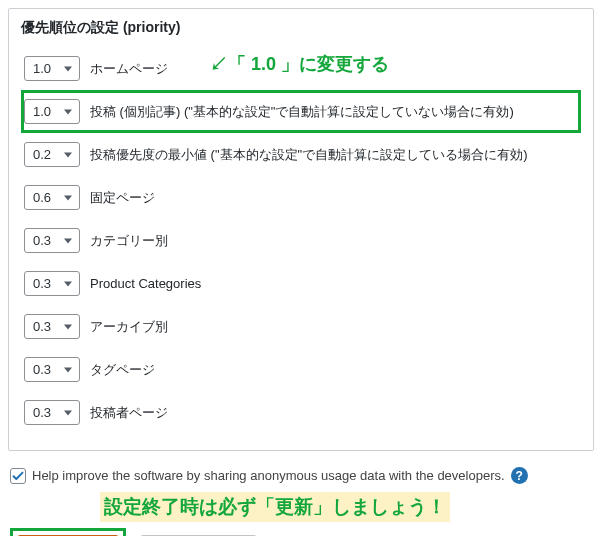  What do you see at coordinates (301, 240) in the screenshot?
I see `priority-row: 0.3 カテゴリー別` at bounding box center [301, 240].